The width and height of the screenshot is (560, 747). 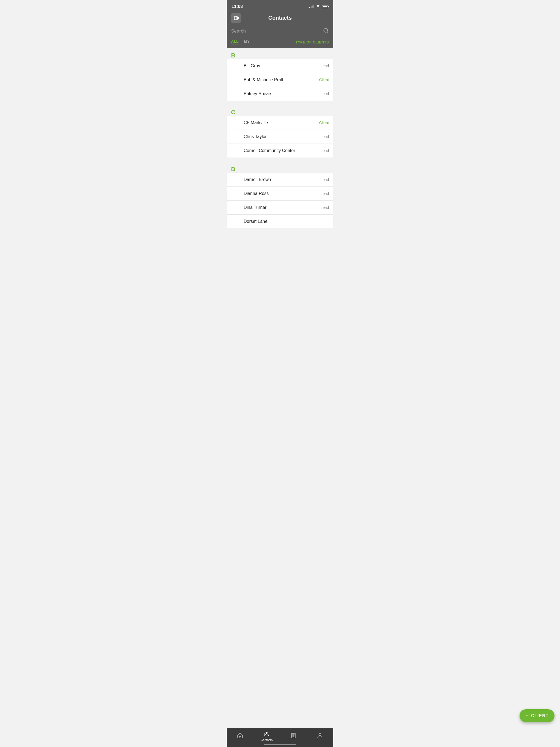 What do you see at coordinates (235, 42) in the screenshot?
I see `tab-all: ALL` at bounding box center [235, 42].